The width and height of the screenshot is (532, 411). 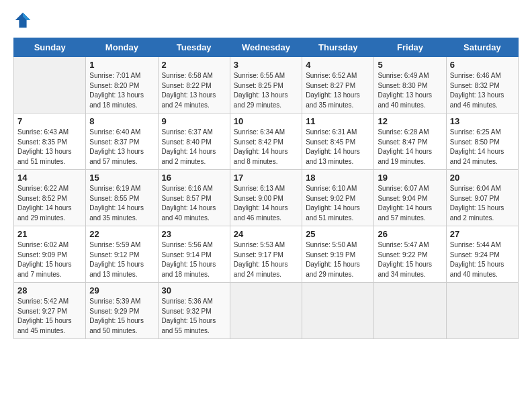 I want to click on calendar-cell: 23Sunrise: 5:56 AMSunset: 9:14 PMDayligh…, so click(x=193, y=255).